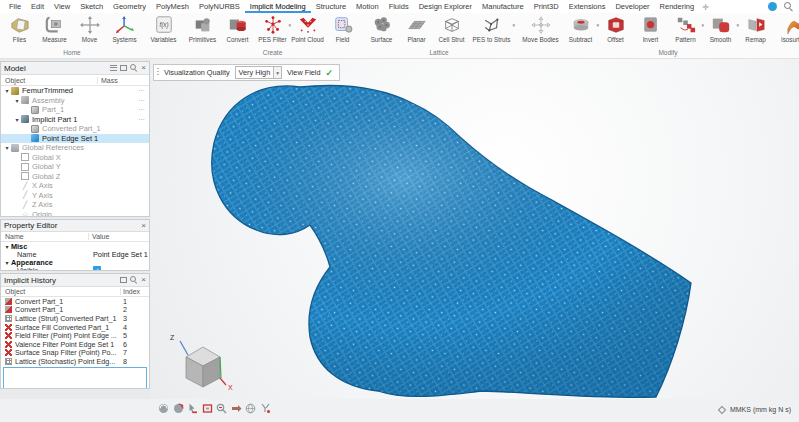 The image size is (799, 422). I want to click on quality-dropdown: Very High, so click(258, 72).